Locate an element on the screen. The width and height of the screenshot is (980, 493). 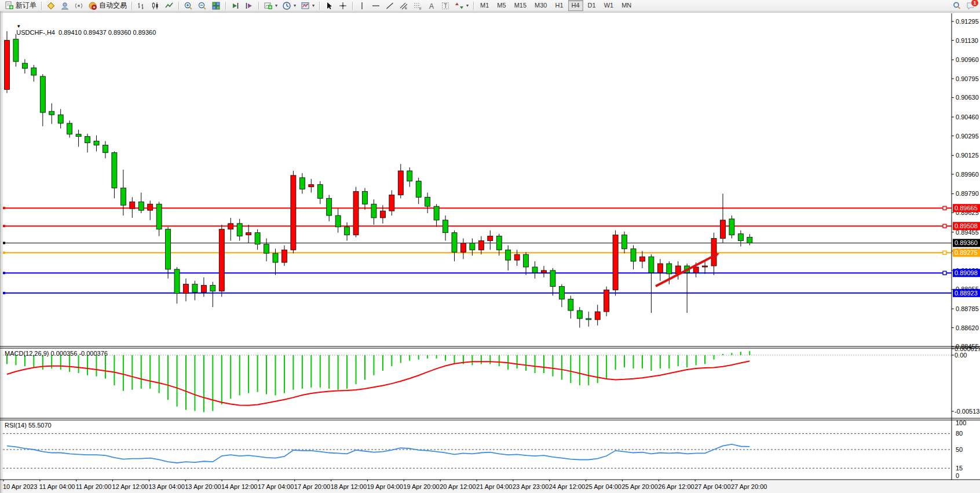
trend-icon is located at coordinates (390, 6).